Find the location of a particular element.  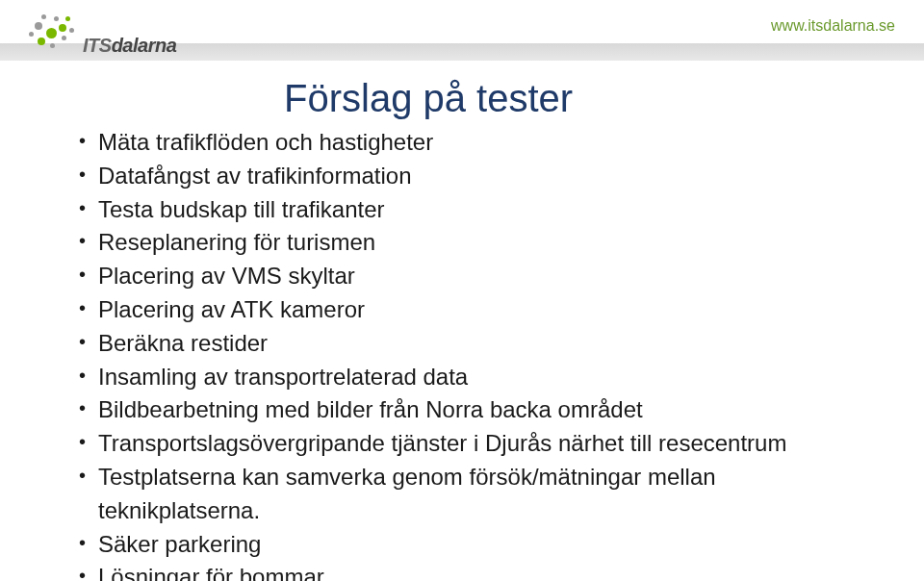

slide-title: Förslag på tester is located at coordinates (576, 98).